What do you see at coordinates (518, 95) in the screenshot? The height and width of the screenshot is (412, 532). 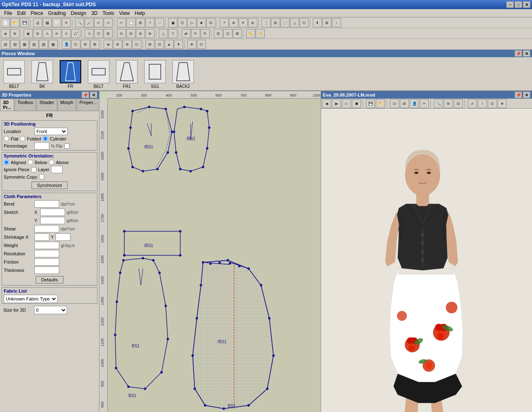 I see `view3d-pin-btn: 📌` at bounding box center [518, 95].